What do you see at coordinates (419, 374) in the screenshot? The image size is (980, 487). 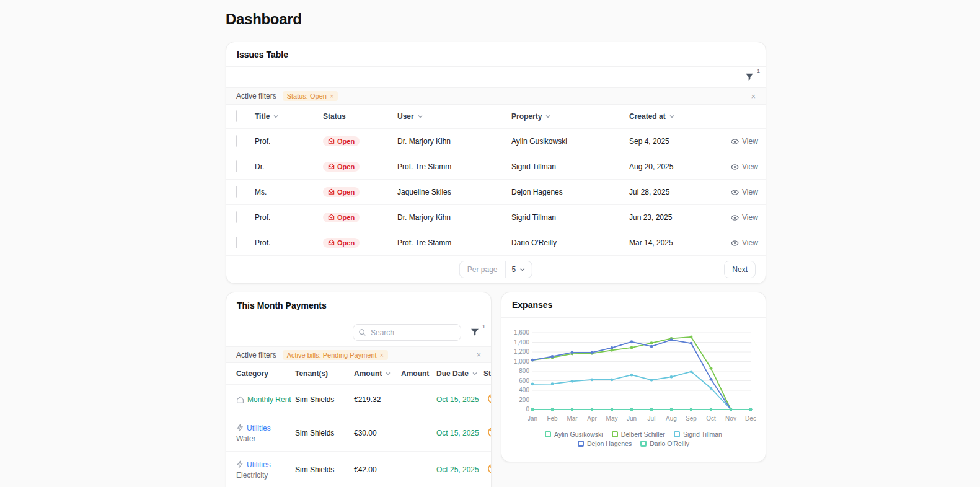 I see `column-header-amount-2: Amount` at bounding box center [419, 374].